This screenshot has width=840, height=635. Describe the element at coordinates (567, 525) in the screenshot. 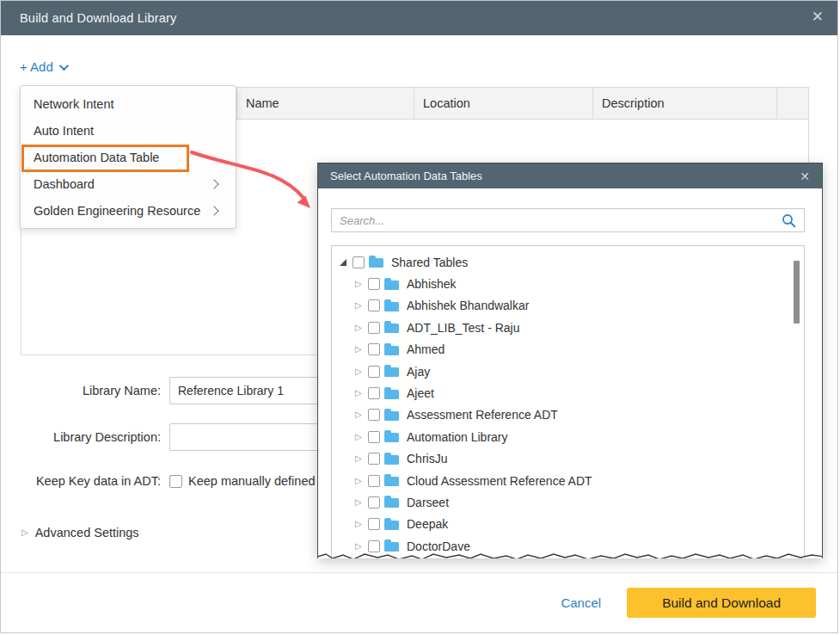

I see `tree-node: ▷ Deepak` at that location.